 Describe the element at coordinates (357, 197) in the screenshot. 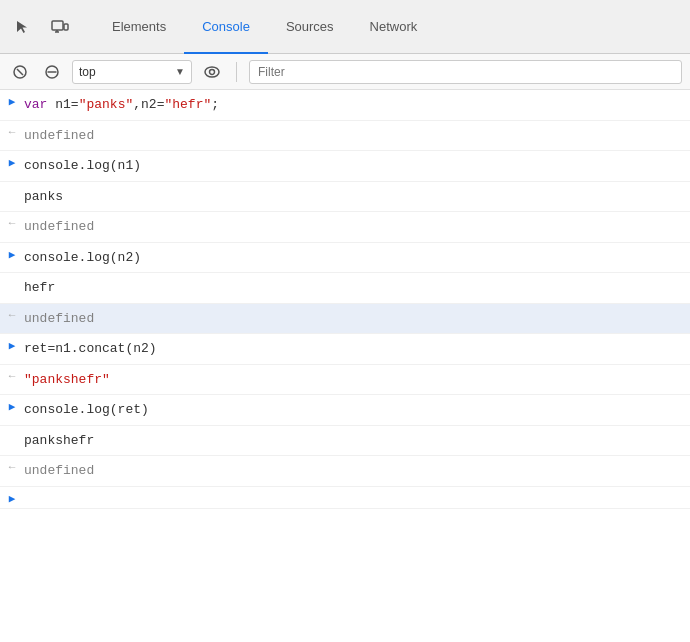

I see `console-output-text: panks` at that location.